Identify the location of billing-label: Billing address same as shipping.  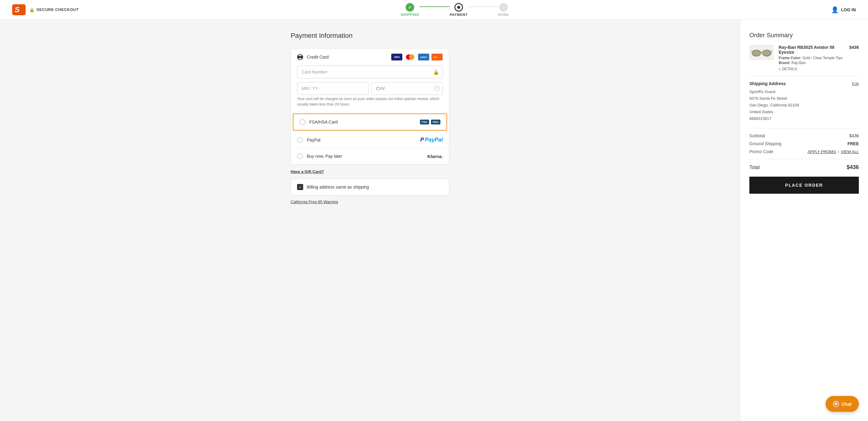
(338, 187).